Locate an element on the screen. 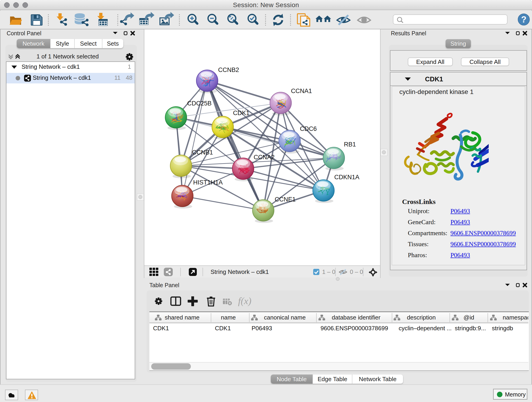 This screenshot has height=402, width=532. svg-text: CDKN1A is located at coordinates (347, 177).